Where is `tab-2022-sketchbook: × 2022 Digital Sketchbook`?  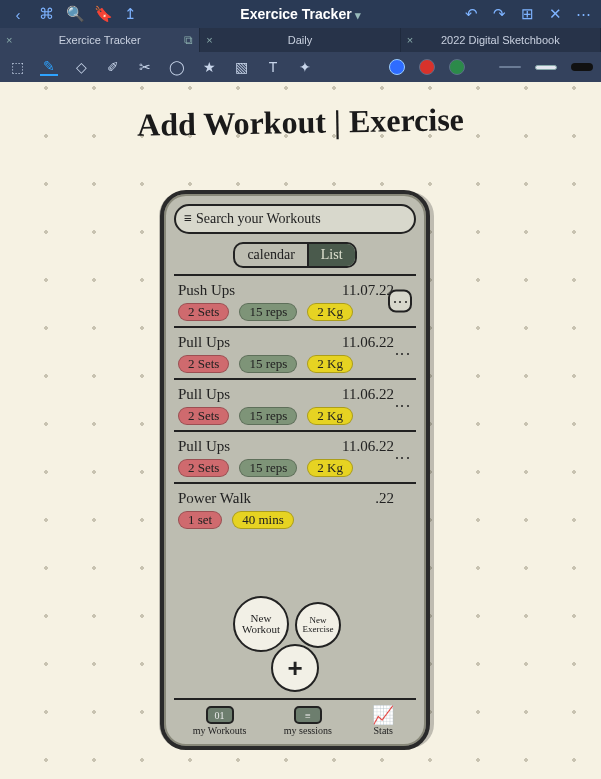
tab-2022-sketchbook: × 2022 Digital Sketchbook is located at coordinates (501, 40).